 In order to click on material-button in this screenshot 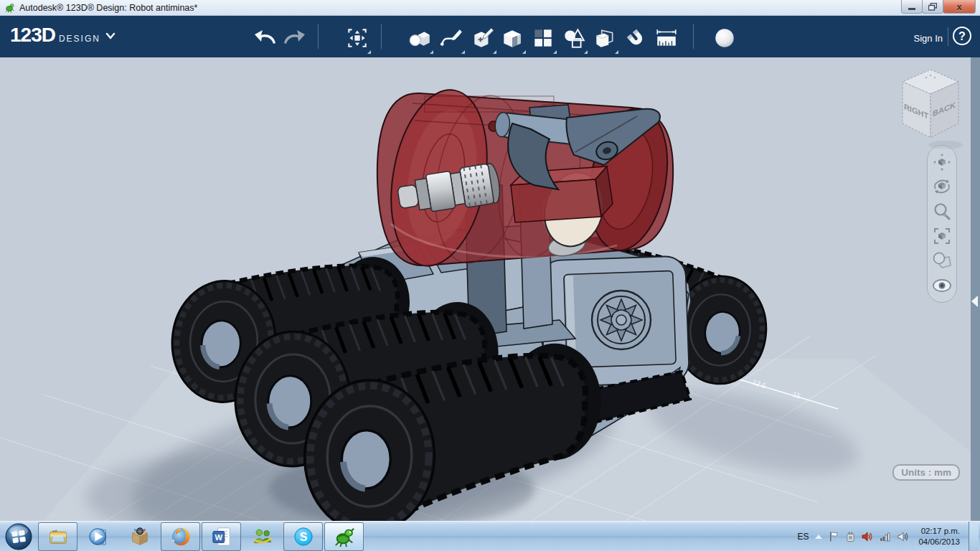, I will do `click(725, 38)`.